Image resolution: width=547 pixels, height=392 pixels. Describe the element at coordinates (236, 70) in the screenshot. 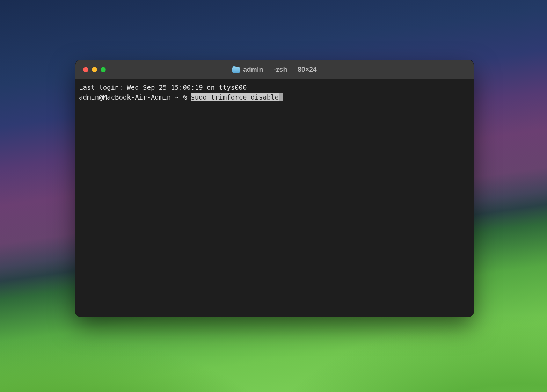

I see `folder-icon` at that location.